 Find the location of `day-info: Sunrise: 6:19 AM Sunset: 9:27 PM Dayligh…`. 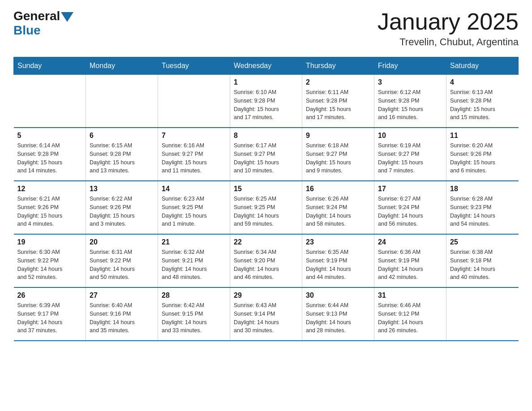

day-info: Sunrise: 6:19 AM Sunset: 9:27 PM Dayligh… is located at coordinates (410, 158).